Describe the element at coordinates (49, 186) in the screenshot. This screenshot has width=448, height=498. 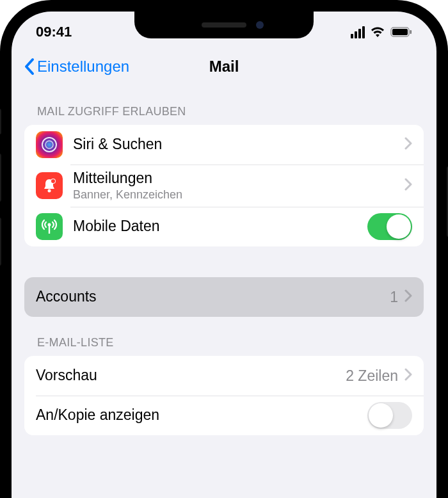
I see `notifications-icon` at that location.